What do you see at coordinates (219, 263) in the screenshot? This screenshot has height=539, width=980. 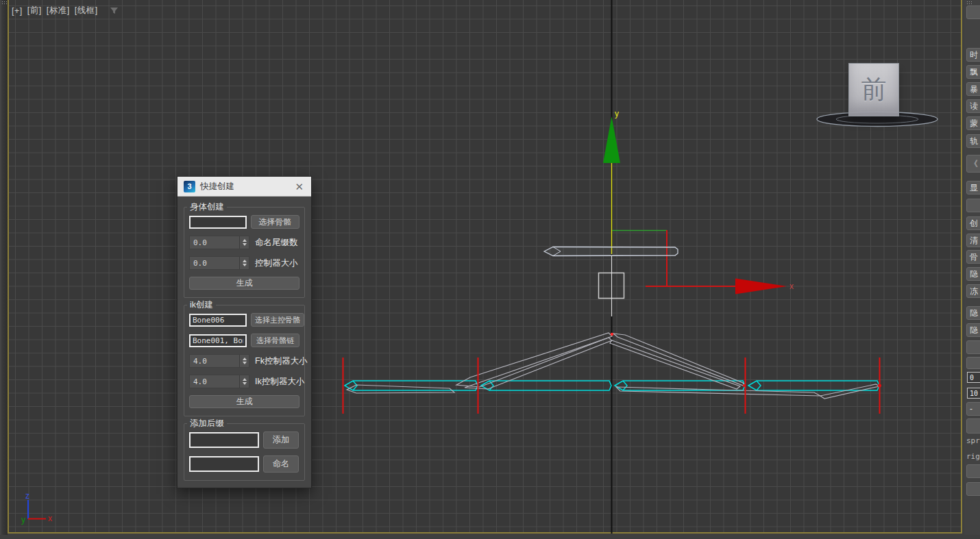 I see `controller-size-spinner: 0.0` at bounding box center [219, 263].